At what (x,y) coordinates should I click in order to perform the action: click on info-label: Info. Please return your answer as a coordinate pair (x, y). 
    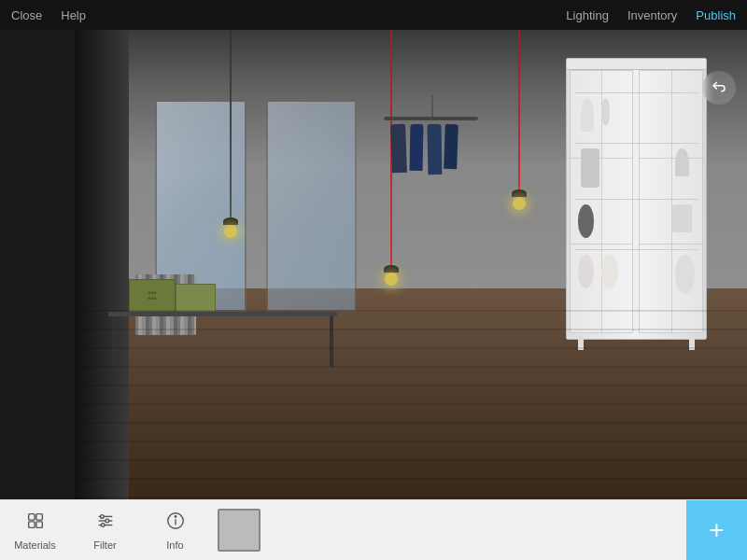
    Looking at the image, I should click on (175, 545).